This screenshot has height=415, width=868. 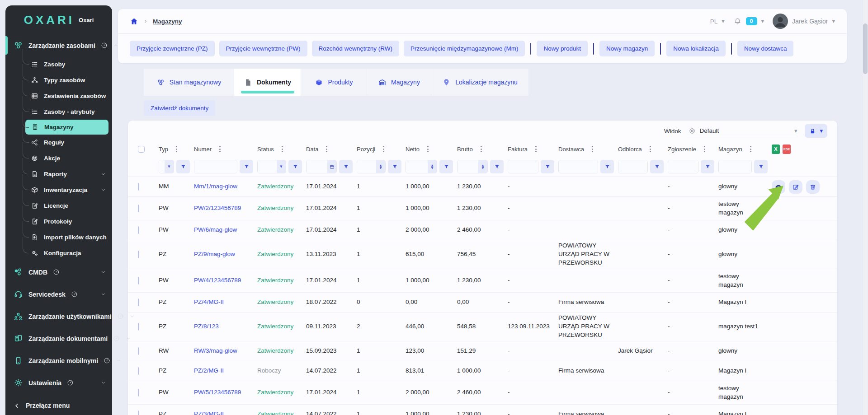 I want to click on filter-input-magazyn, so click(x=735, y=167).